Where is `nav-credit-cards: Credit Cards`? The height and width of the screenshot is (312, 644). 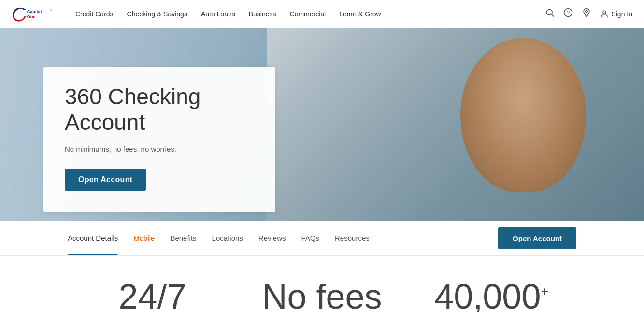
nav-credit-cards: Credit Cards is located at coordinates (95, 14).